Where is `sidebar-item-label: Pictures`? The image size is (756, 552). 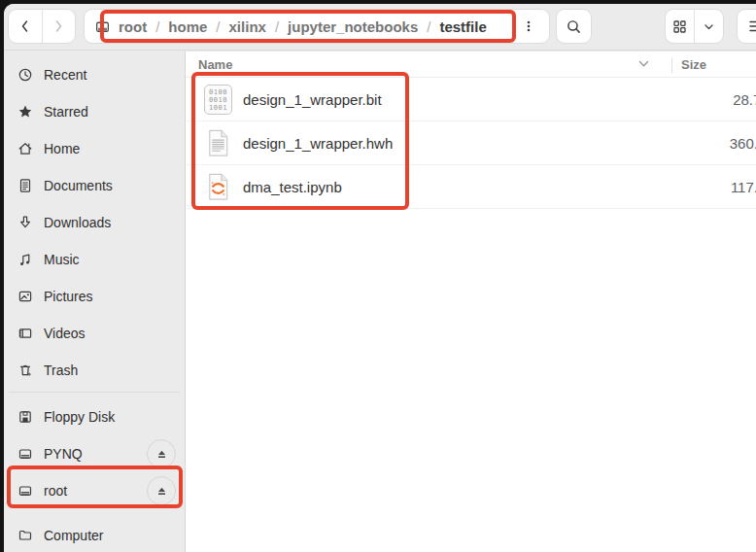 sidebar-item-label: Pictures is located at coordinates (68, 296).